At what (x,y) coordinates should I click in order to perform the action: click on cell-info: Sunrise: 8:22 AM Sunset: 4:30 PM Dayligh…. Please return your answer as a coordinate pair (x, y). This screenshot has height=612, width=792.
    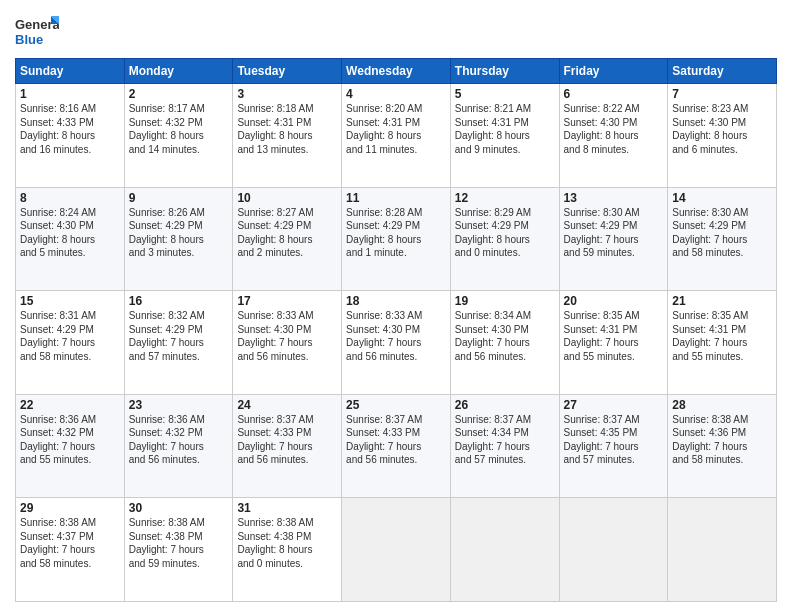
    Looking at the image, I should click on (614, 129).